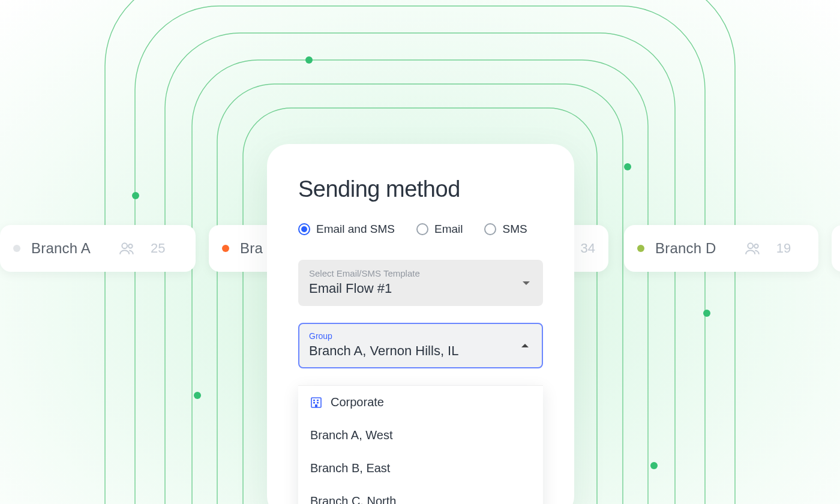 The width and height of the screenshot is (840, 504). I want to click on radio-label: Email and SMS, so click(355, 229).